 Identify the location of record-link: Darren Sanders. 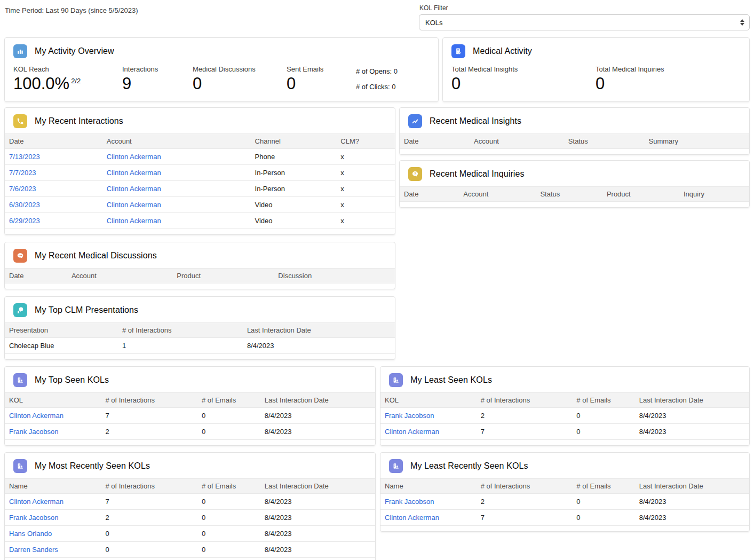
(34, 550).